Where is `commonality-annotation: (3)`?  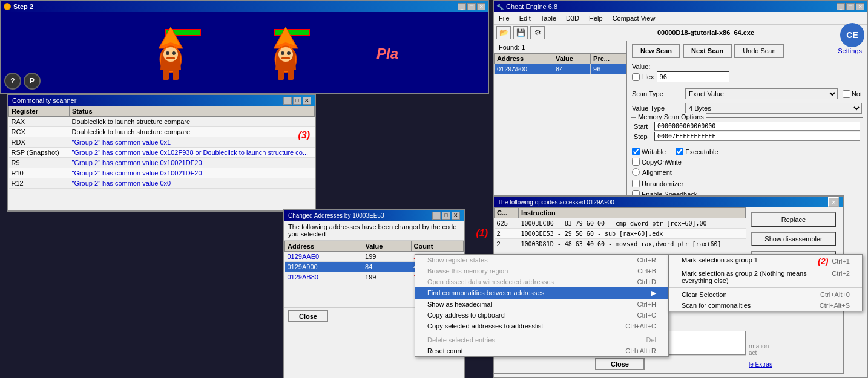 commonality-annotation: (3) is located at coordinates (304, 135).